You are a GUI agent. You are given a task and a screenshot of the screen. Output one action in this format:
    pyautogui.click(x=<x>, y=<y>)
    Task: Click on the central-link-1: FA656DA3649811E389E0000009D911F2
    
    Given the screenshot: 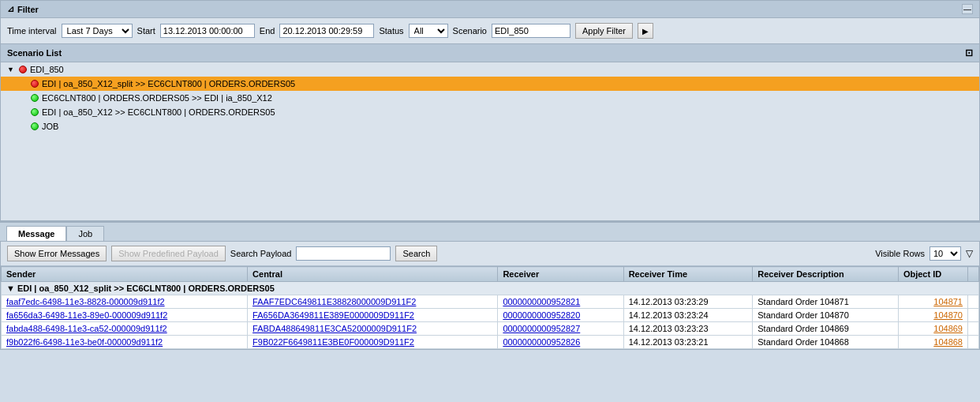 What is the action you would take?
    pyautogui.click(x=333, y=315)
    